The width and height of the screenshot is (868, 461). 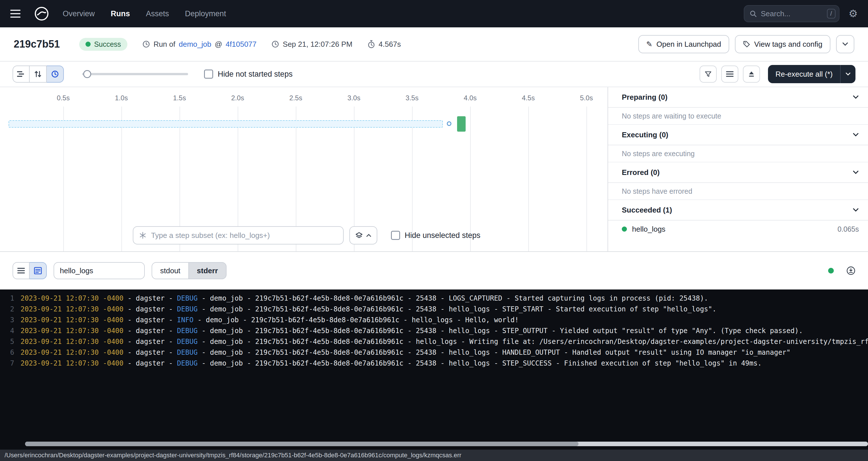 What do you see at coordinates (738, 154) in the screenshot?
I see `section-empty-text: No steps are executing` at bounding box center [738, 154].